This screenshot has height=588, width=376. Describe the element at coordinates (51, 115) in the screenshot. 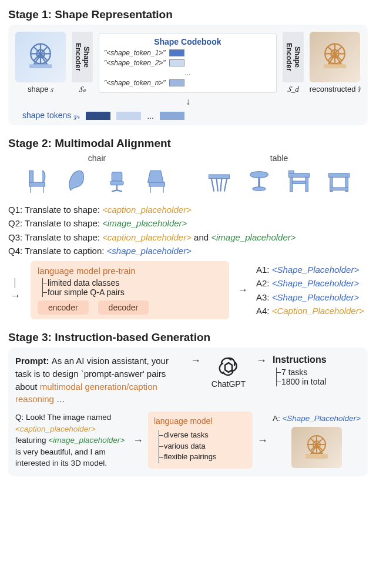

I see `shape-tokens-label: shape tokens 𝓏ₛ` at that location.